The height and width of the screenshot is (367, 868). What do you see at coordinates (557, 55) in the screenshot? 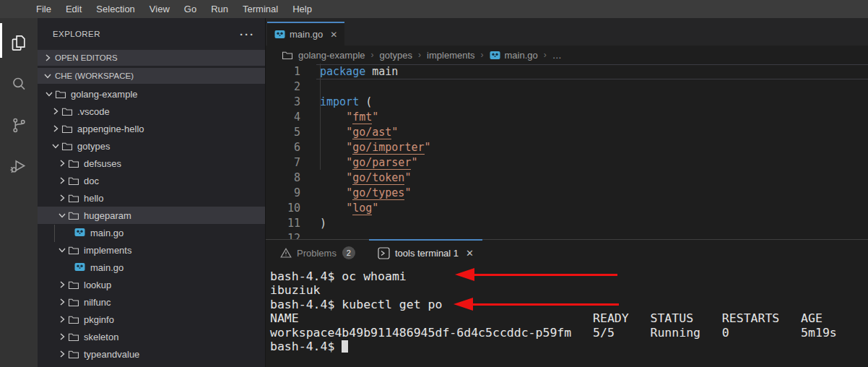
I see `breadcrumb-item: …` at bounding box center [557, 55].